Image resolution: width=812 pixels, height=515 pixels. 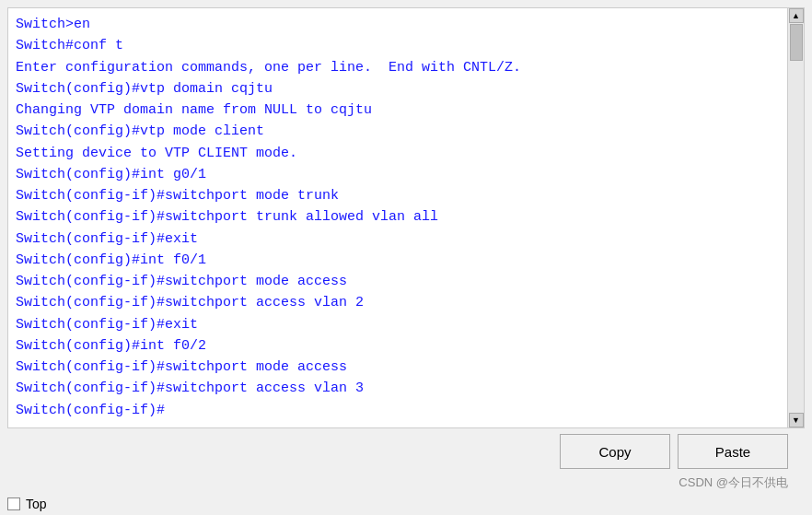 What do you see at coordinates (398, 175) in the screenshot?
I see `terminal-line: Switch(config)#int g0/1` at bounding box center [398, 175].